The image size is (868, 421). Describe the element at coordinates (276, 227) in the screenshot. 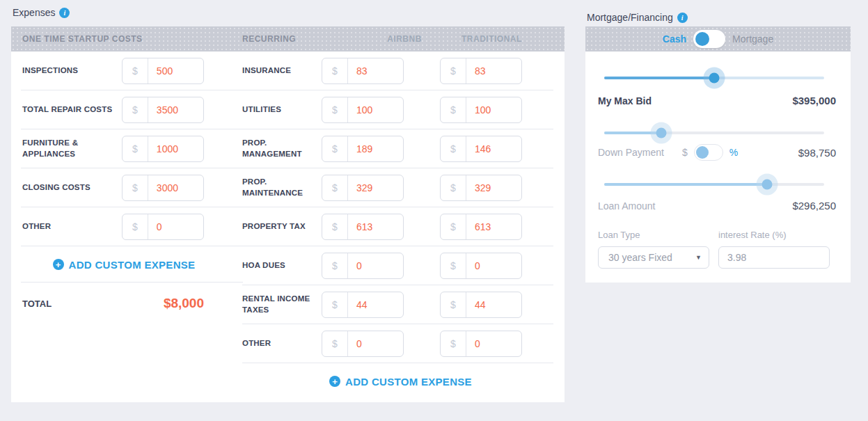

I see `expense-label: PROPERTY TAX` at that location.